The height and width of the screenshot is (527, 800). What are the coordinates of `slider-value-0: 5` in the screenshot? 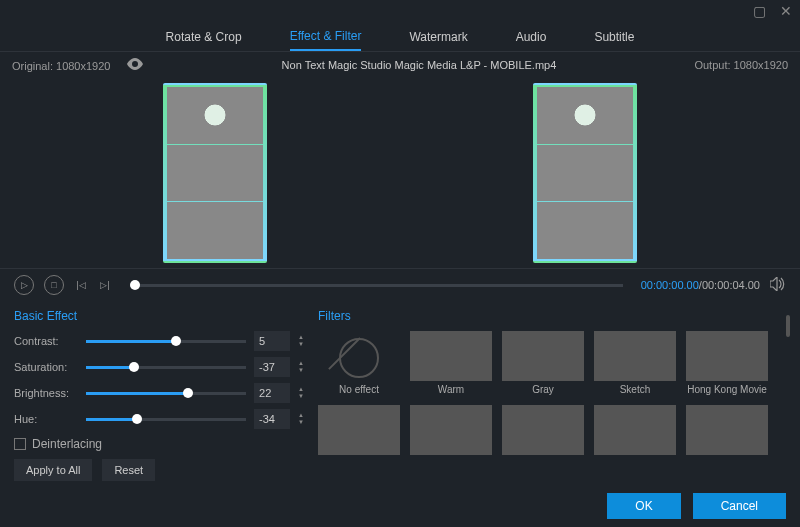 It's located at (272, 341).